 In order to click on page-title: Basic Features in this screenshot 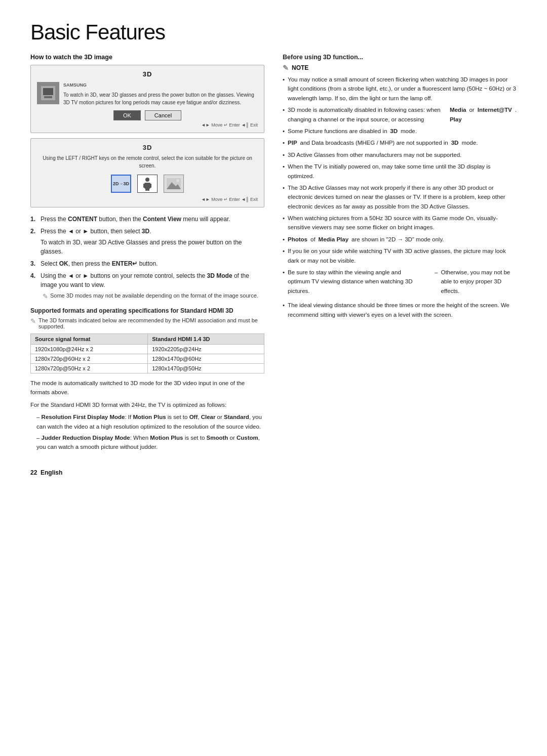, I will do `click(274, 32)`.